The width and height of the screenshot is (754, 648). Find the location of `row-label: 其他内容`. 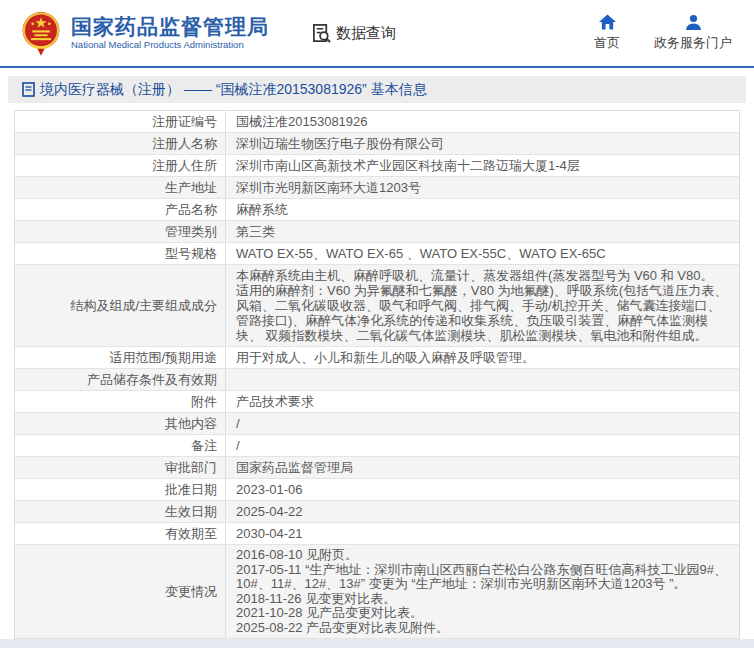

row-label: 其他内容 is located at coordinates (120, 424).